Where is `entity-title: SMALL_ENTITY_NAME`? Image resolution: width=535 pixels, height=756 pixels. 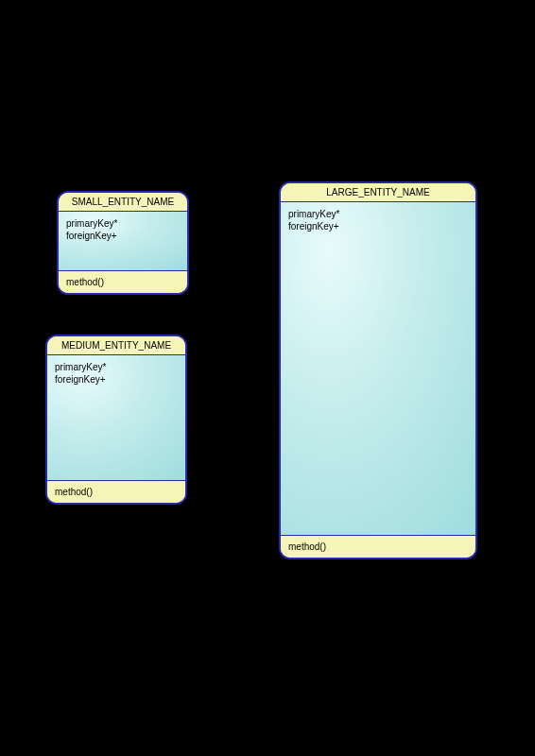 entity-title: SMALL_ENTITY_NAME is located at coordinates (123, 202).